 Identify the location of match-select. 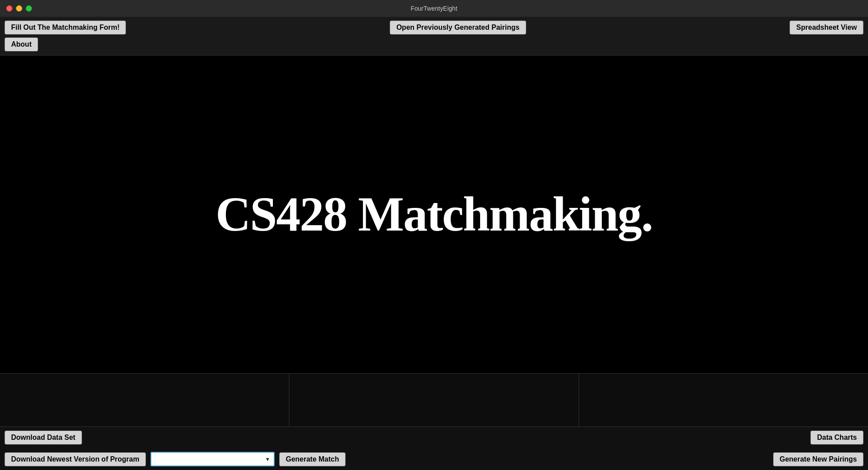
(213, 459).